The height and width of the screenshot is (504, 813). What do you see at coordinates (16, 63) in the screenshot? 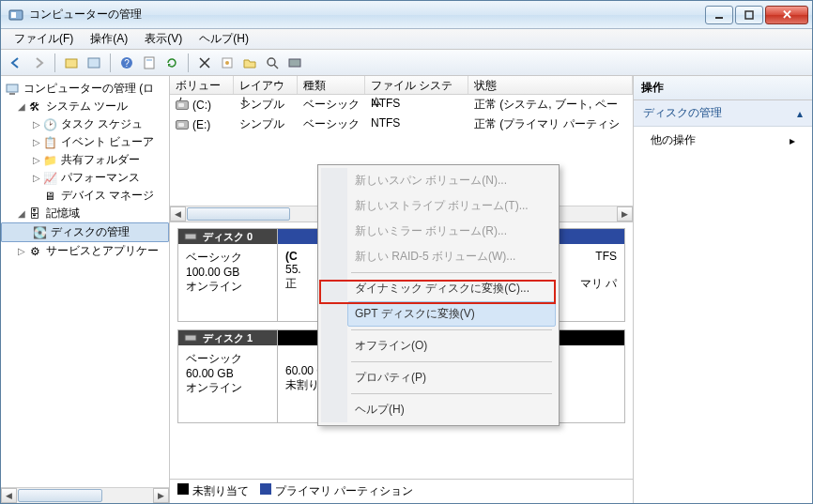
I see `back-icon` at bounding box center [16, 63].